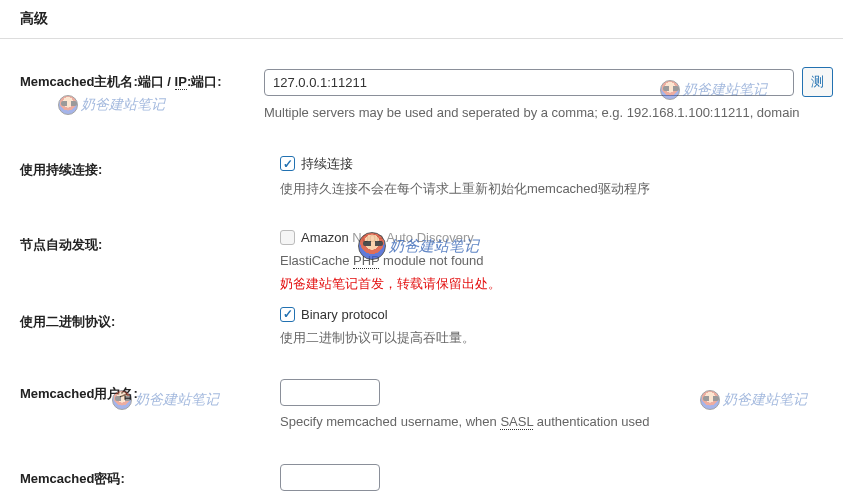 Image resolution: width=843 pixels, height=501 pixels. What do you see at coordinates (288, 164) in the screenshot?
I see `persistent-checkbox` at bounding box center [288, 164].